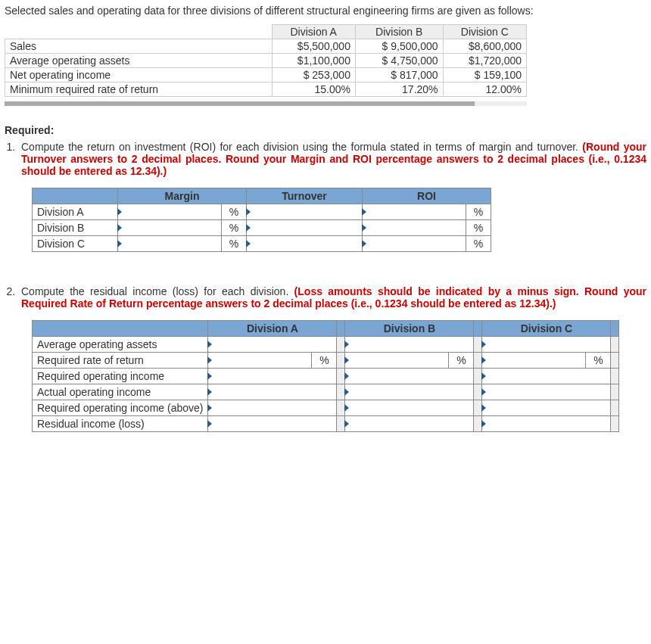  Describe the element at coordinates (120, 424) in the screenshot. I see `q2-row: Residual income (loss)` at that location.